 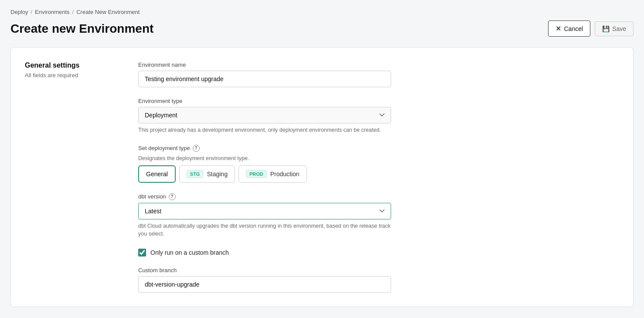 I want to click on deployment-type-label: Set deployment type, so click(x=164, y=148).